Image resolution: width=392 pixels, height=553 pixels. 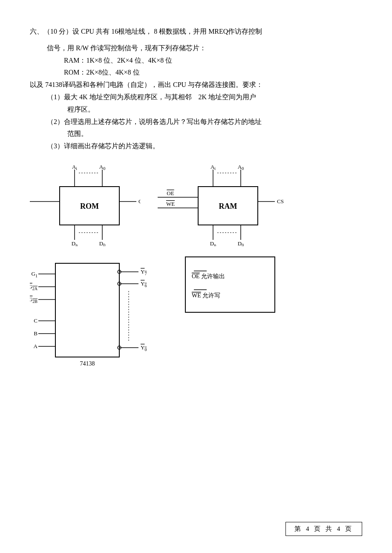 What do you see at coordinates (215, 110) in the screenshot?
I see `question-item1b: 程序区。` at bounding box center [215, 110].